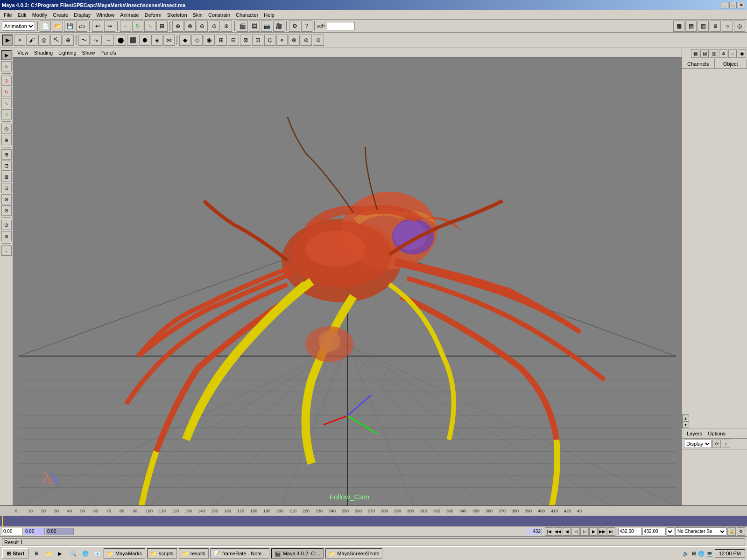  What do you see at coordinates (32, 40) in the screenshot?
I see `paint-select-btn: 🖌` at bounding box center [32, 40].